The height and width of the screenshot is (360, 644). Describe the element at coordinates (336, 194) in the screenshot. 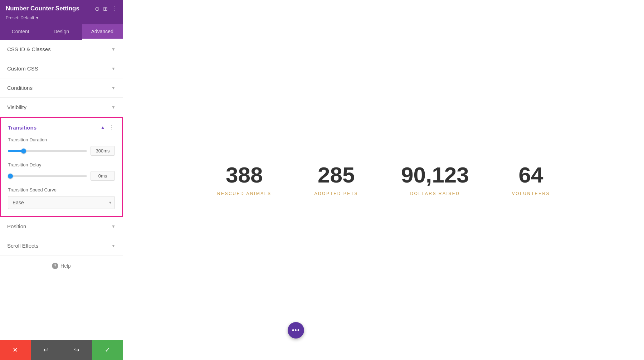

I see `stat-label-adopted: ADOPTED PETS` at that location.